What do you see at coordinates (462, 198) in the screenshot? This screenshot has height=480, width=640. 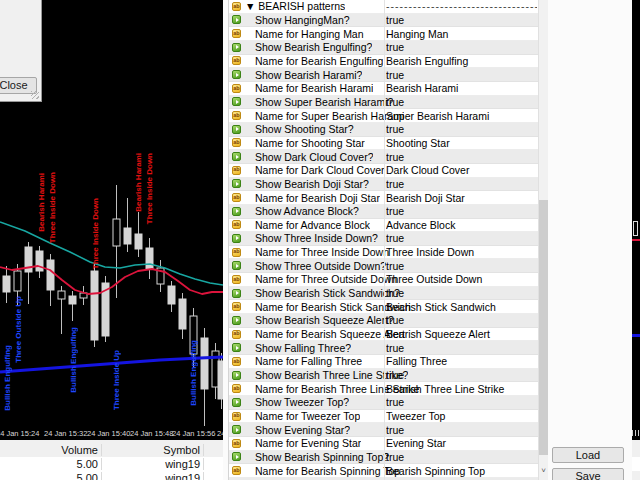 I see `param-value: Bearish Doji Star` at bounding box center [462, 198].